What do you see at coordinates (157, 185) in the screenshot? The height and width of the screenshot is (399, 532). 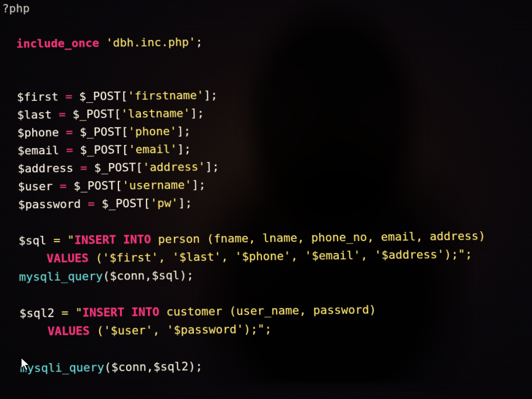 I see `key-username: 'username'` at bounding box center [157, 185].